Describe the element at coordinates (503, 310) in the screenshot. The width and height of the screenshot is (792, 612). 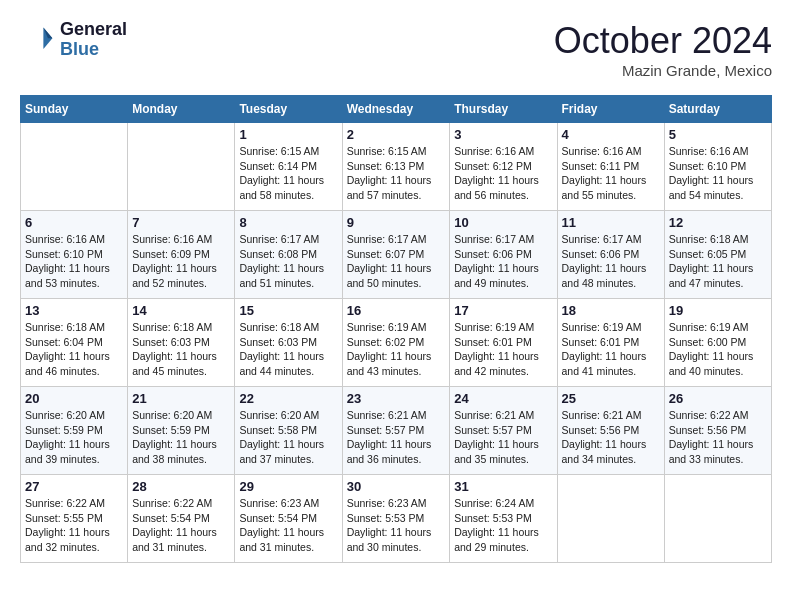
I see `day-number: 17` at that location.